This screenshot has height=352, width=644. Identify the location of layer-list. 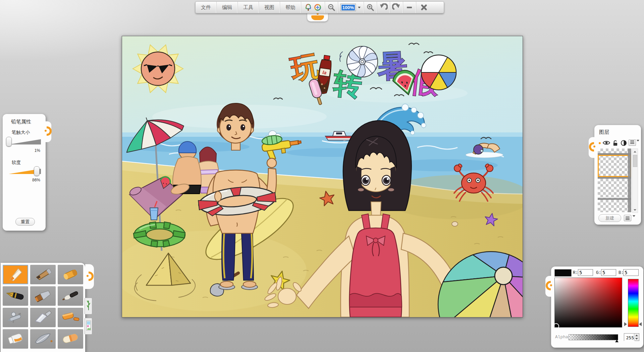
(614, 180).